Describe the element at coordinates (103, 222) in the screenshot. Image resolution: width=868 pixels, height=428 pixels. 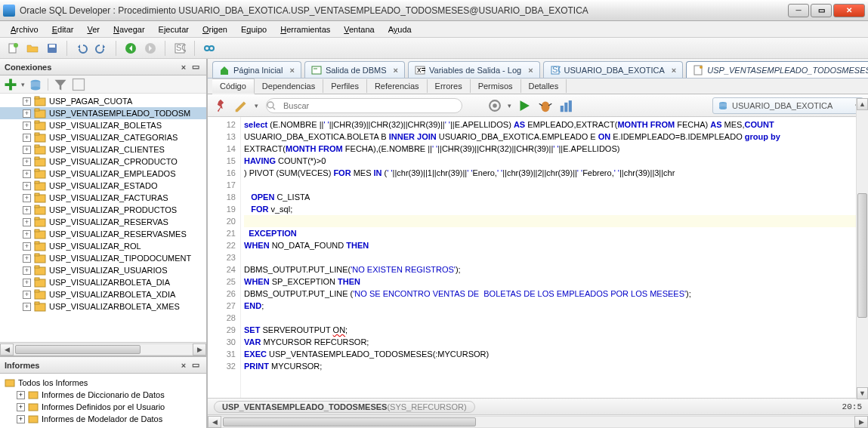
I see `tree-item: + USP_VISUALIZAR_RESERVAS` at that location.